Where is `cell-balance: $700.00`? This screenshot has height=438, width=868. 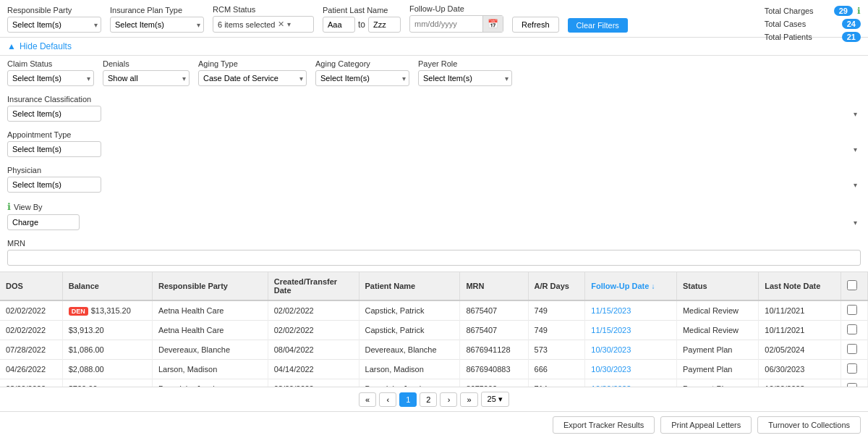 cell-balance: $700.00 is located at coordinates (107, 384).